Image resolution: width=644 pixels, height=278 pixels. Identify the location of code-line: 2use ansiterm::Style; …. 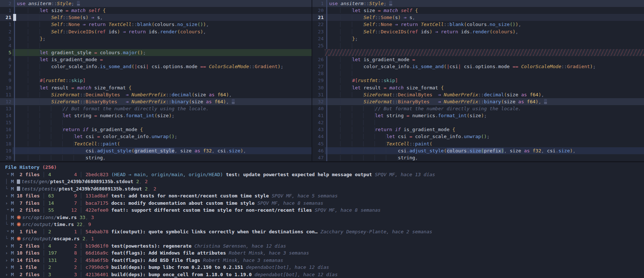
(156, 4).